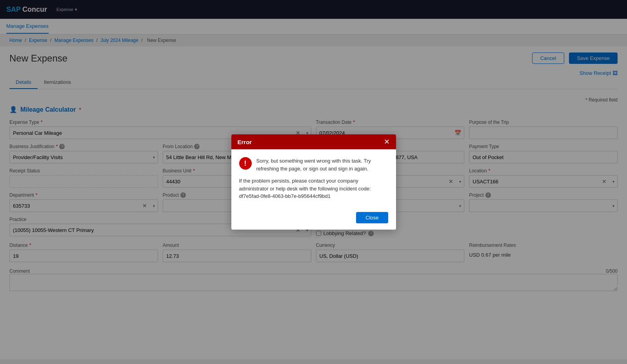 The height and width of the screenshot is (364, 627). I want to click on modal-detail: If the problem persists, please contact …, so click(314, 189).